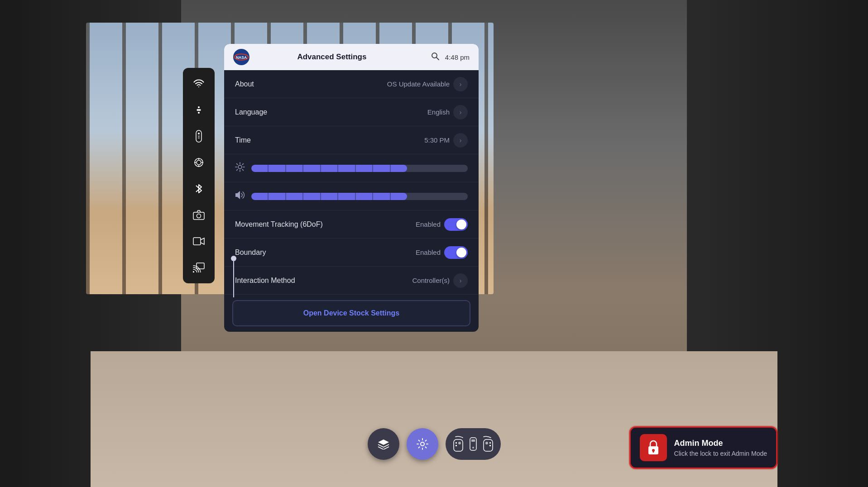  What do you see at coordinates (721, 448) in the screenshot?
I see `admin-text: Admin Mode Click the lock to exit Admin …` at bounding box center [721, 448].